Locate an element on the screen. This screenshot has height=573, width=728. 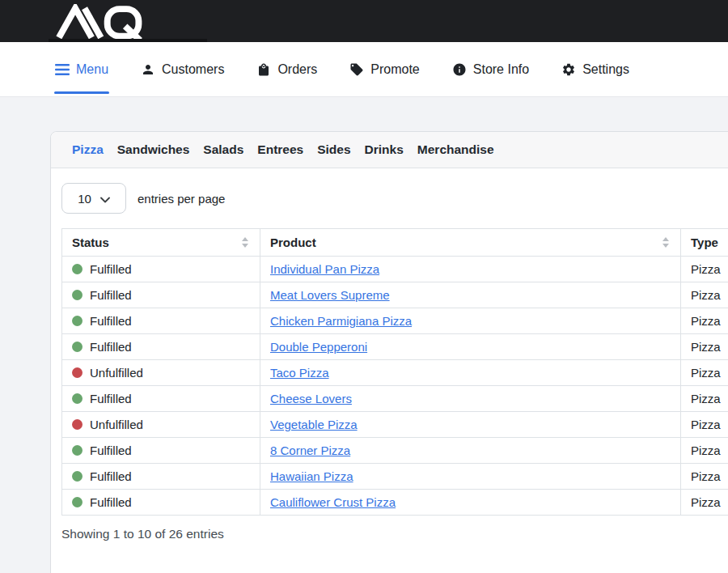
nav-label: Customers is located at coordinates (193, 70).